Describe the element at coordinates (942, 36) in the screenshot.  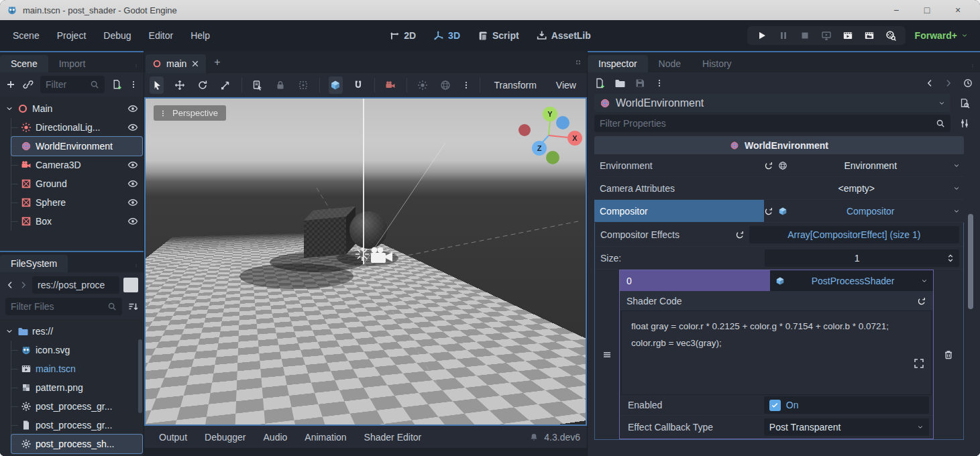
I see `renderer-selector: Forward+` at that location.